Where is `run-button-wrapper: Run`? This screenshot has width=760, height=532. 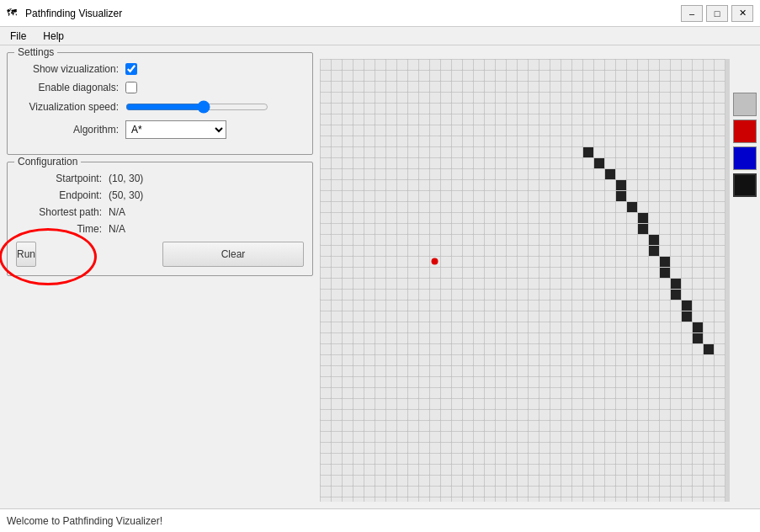
run-button-wrapper: Run is located at coordinates (86, 254).